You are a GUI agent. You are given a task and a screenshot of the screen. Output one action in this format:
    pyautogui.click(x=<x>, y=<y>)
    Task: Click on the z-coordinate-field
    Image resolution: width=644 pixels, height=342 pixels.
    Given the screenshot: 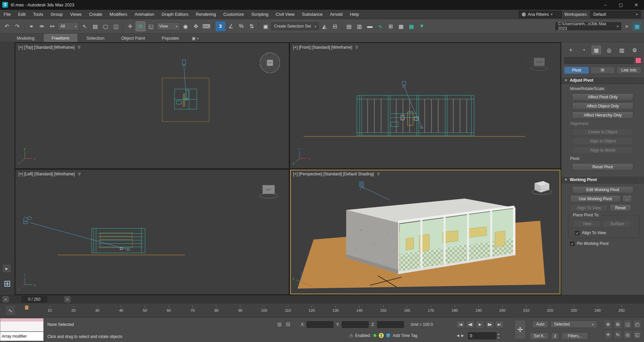 What is the action you would take?
    pyautogui.click(x=390, y=325)
    